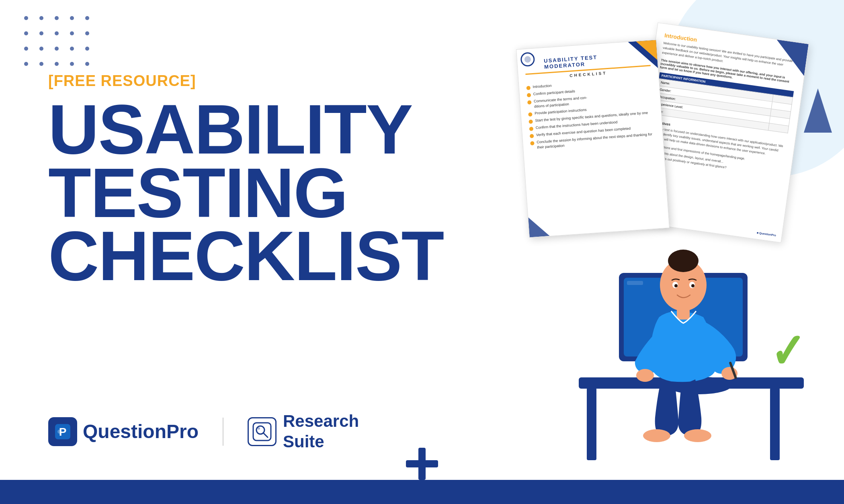 The width and height of the screenshot is (844, 504). I want to click on research-suite-logo: Research Suite, so click(303, 432).